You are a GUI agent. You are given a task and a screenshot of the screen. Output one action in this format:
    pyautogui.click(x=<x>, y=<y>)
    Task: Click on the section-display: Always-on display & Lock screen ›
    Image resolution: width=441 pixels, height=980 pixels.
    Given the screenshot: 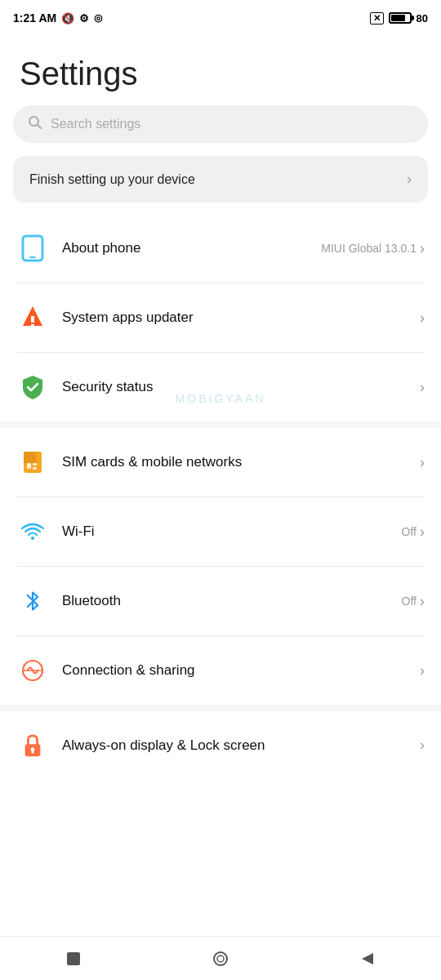 What is the action you would take?
    pyautogui.click(x=220, y=746)
    